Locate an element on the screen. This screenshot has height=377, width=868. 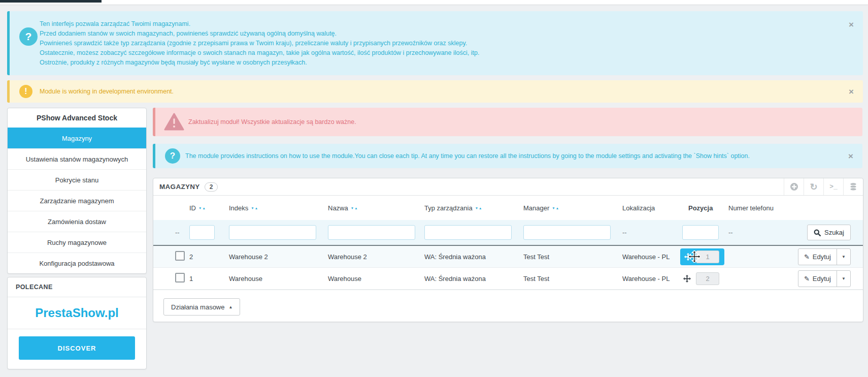
column-header-lokalizacja: Lokalizacja is located at coordinates (643, 208).